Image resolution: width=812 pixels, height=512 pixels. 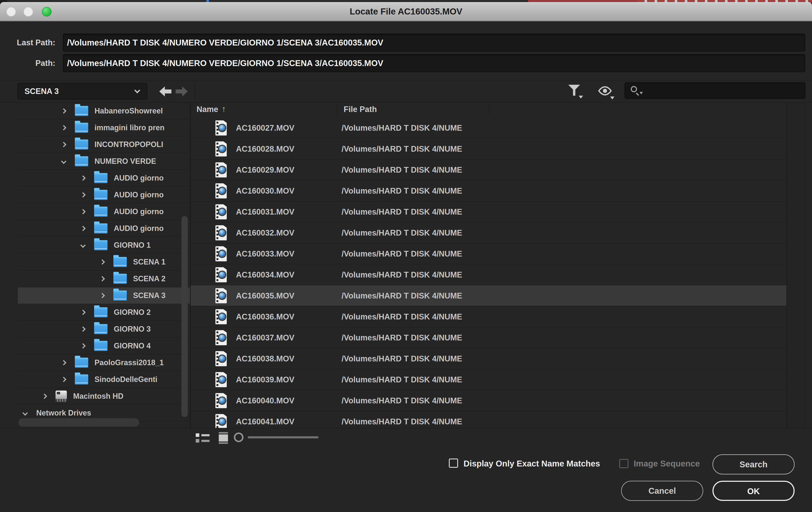 I want to click on search-field, so click(x=715, y=90).